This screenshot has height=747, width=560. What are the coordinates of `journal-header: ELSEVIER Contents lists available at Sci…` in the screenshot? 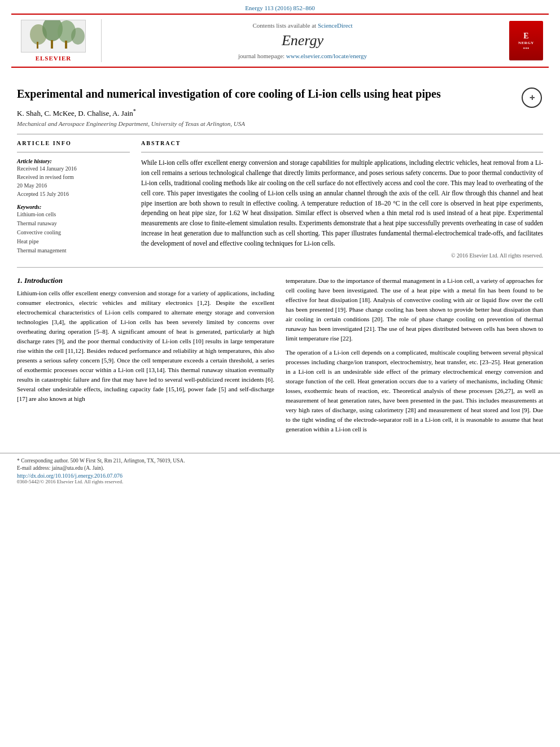 It's located at (280, 41).